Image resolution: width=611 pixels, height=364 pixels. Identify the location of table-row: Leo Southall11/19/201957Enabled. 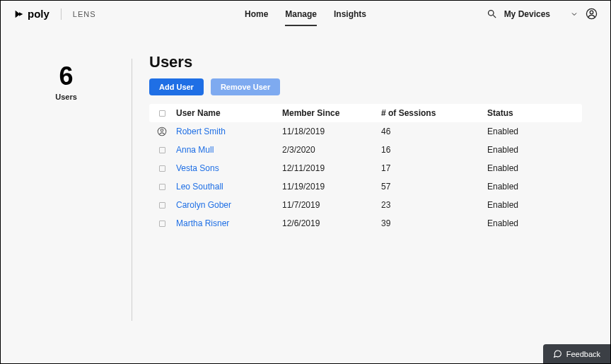
(366, 187).